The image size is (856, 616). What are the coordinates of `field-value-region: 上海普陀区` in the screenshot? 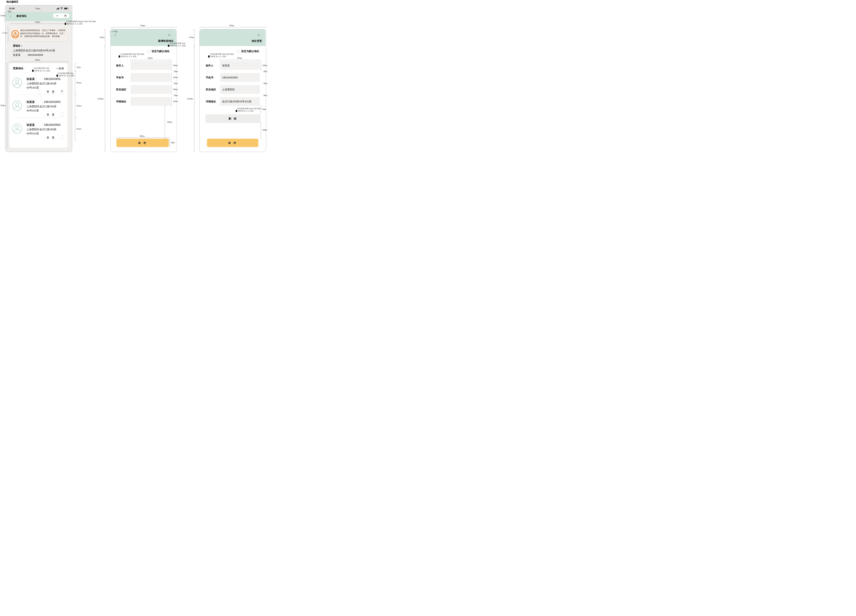 It's located at (228, 90).